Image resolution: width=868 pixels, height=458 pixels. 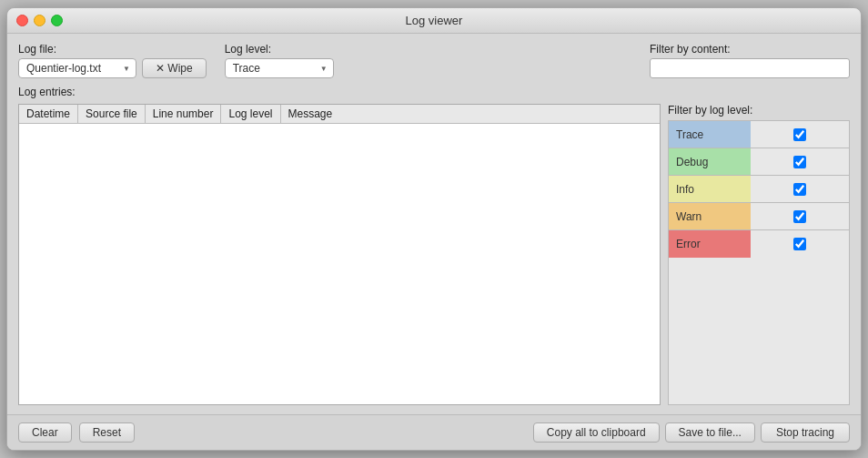 What do you see at coordinates (800, 162) in the screenshot?
I see `checkbox-debug` at bounding box center [800, 162].